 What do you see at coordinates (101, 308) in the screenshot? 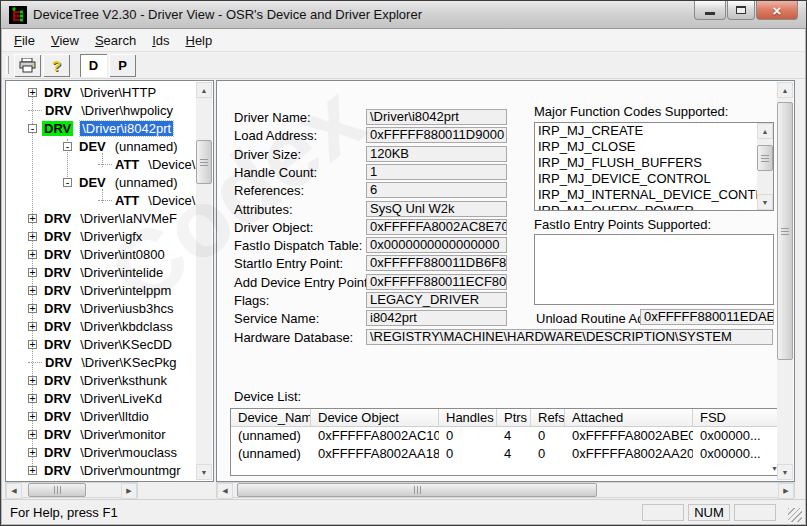
I see `tree-item: +DRV\Driver\iusb3hcs` at bounding box center [101, 308].